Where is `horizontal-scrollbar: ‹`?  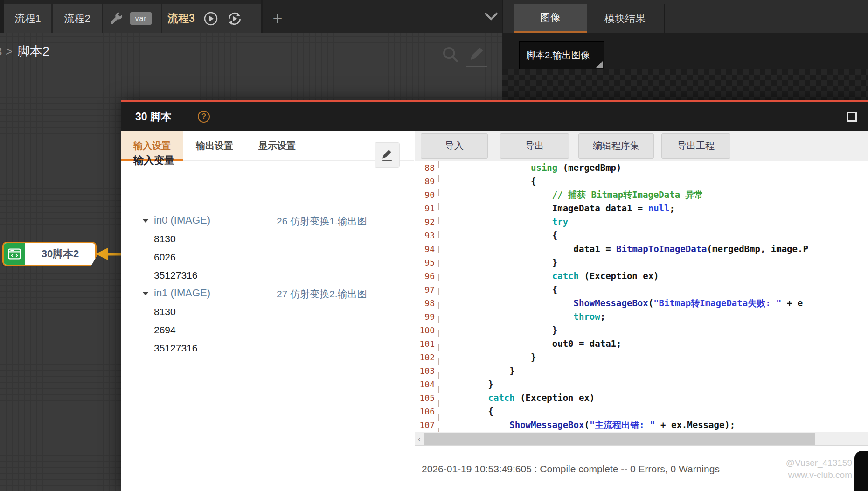 horizontal-scrollbar: ‹ is located at coordinates (641, 439).